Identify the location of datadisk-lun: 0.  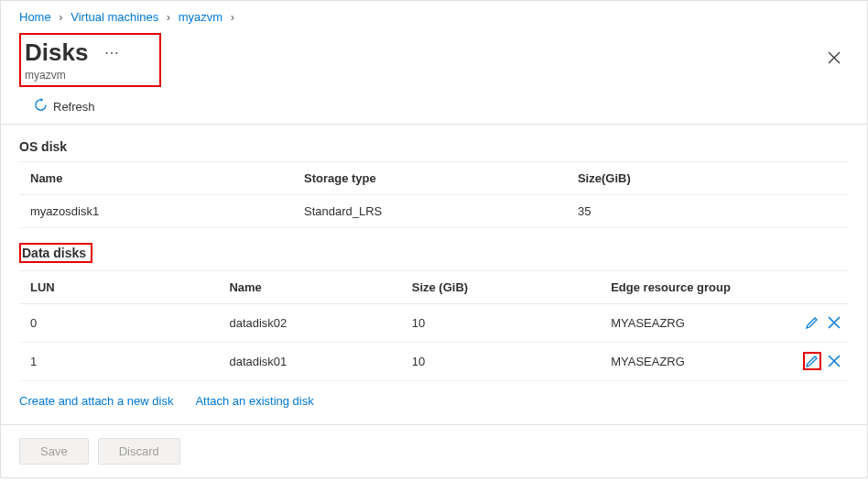
(119, 323).